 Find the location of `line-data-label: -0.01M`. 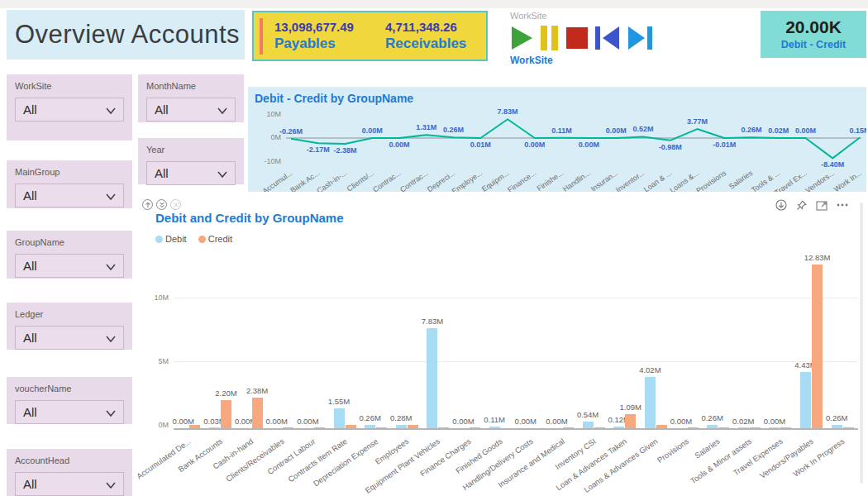

line-data-label: -0.01M is located at coordinates (724, 145).